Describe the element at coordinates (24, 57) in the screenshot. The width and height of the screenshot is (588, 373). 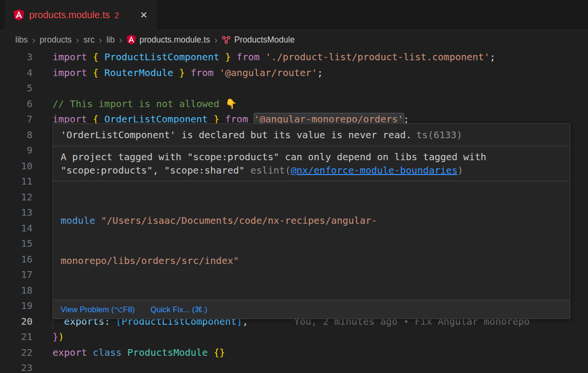
I see `line-number: 3` at that location.